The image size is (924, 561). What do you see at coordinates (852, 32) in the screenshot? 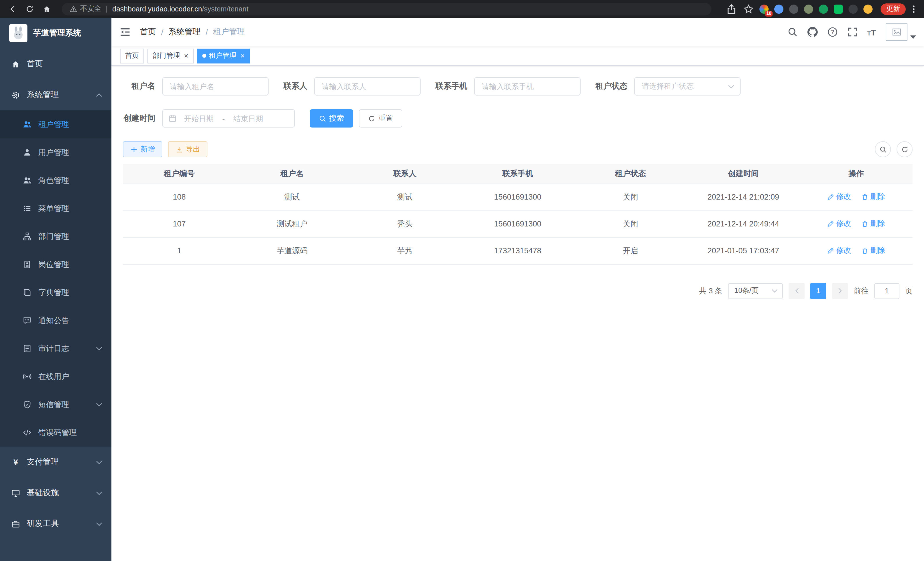
I see `topbar-actions: TT` at bounding box center [852, 32].